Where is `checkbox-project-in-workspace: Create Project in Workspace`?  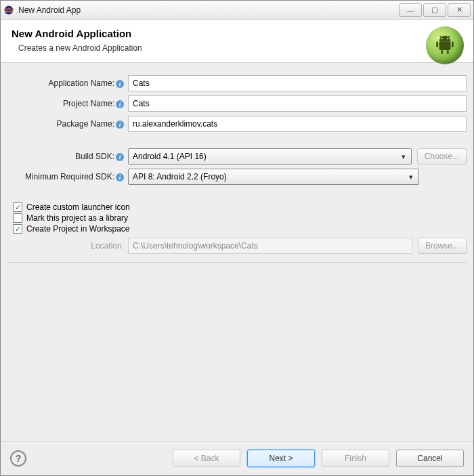 checkbox-project-in-workspace: Create Project in Workspace is located at coordinates (240, 229).